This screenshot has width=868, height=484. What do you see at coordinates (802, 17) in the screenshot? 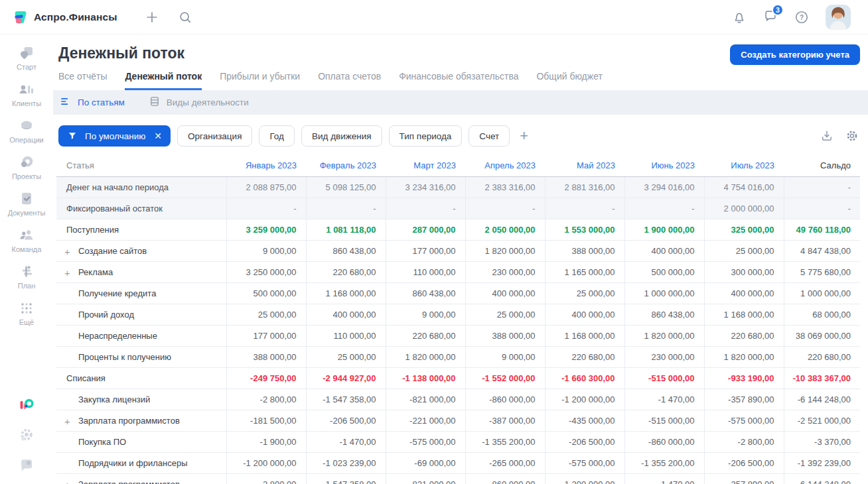
I see `help-icon: ?` at bounding box center [802, 17].